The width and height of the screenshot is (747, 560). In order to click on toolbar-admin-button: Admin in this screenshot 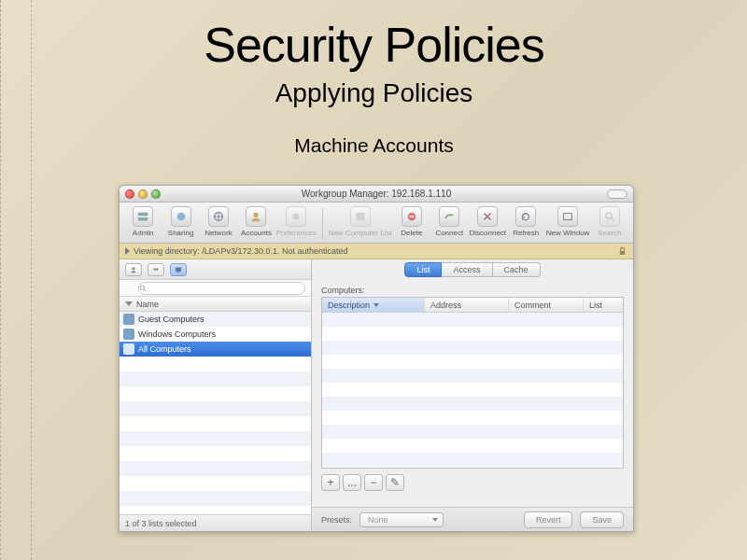, I will do `click(143, 222)`.